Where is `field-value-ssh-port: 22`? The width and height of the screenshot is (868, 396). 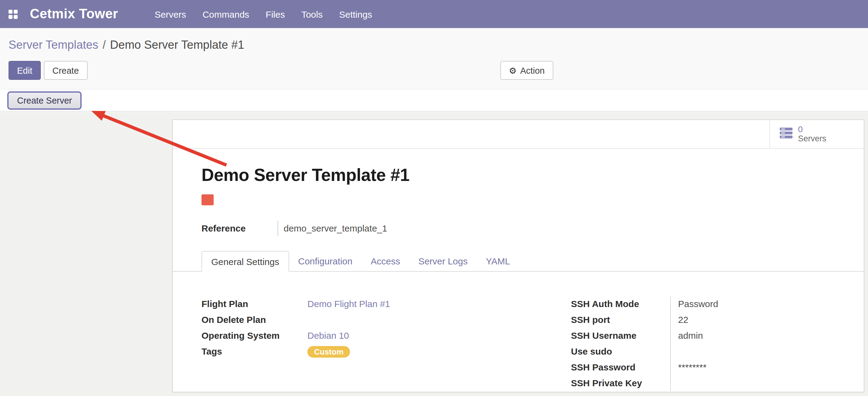
field-value-ssh-port: 22 is located at coordinates (761, 320).